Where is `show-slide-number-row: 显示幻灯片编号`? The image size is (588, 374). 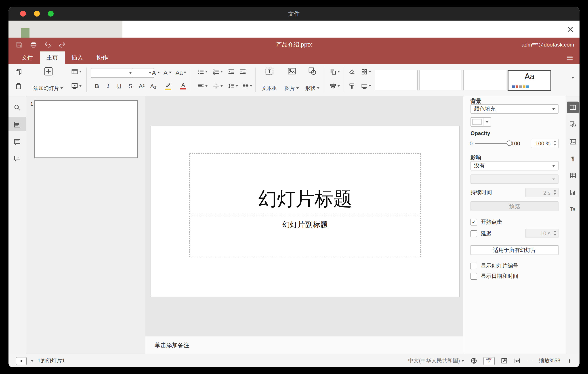 show-slide-number-row: 显示幻灯片编号 is located at coordinates (494, 266).